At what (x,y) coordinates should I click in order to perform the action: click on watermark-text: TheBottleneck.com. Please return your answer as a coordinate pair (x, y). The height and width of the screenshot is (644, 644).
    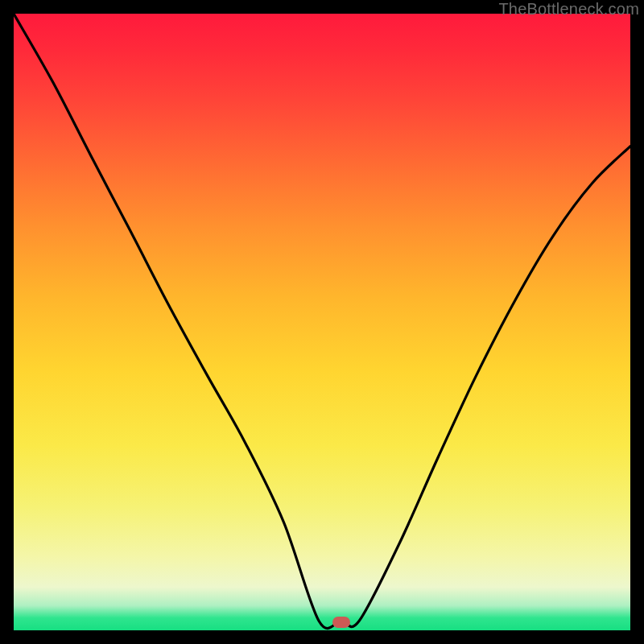
    Looking at the image, I should click on (568, 10).